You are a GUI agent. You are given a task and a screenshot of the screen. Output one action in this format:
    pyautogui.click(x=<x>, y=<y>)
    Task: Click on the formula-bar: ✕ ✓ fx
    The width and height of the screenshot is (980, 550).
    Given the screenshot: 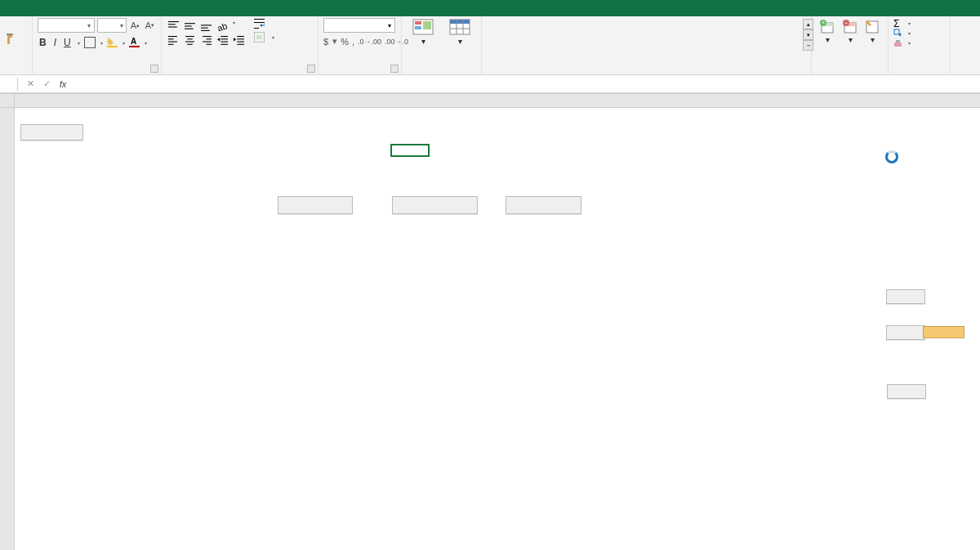 What is the action you would take?
    pyautogui.click(x=490, y=84)
    